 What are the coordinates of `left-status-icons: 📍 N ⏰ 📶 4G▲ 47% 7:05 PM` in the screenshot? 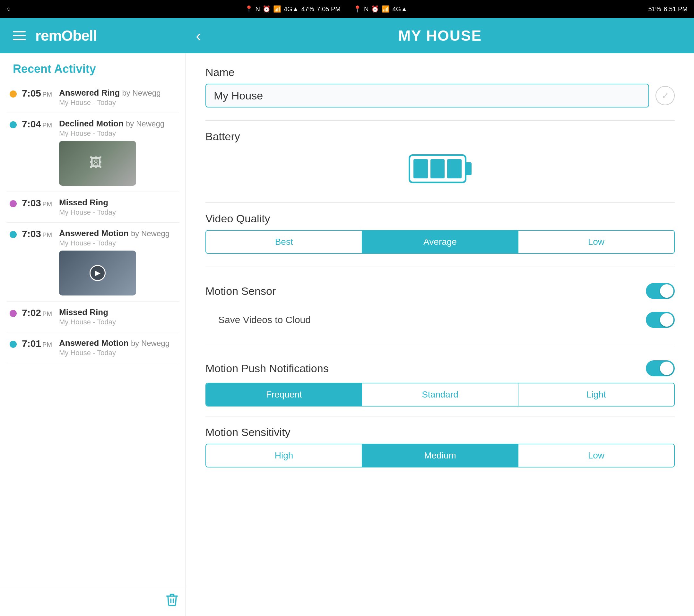 It's located at (293, 9).